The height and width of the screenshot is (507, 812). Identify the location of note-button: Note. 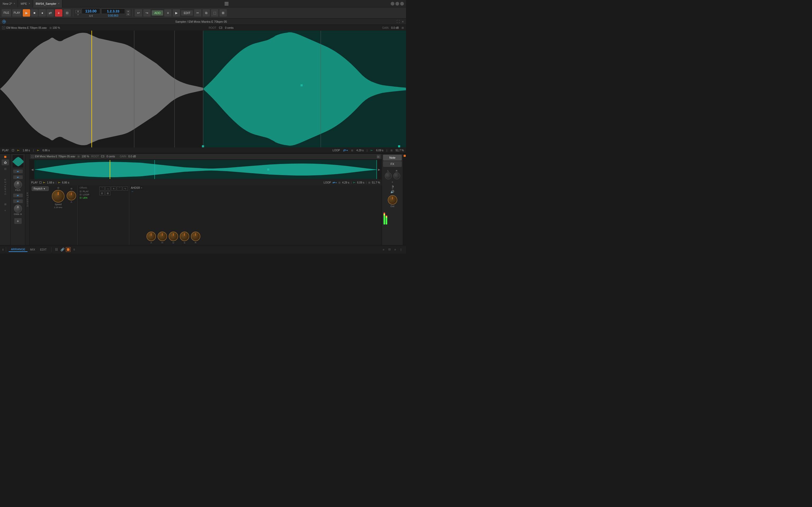
(392, 158).